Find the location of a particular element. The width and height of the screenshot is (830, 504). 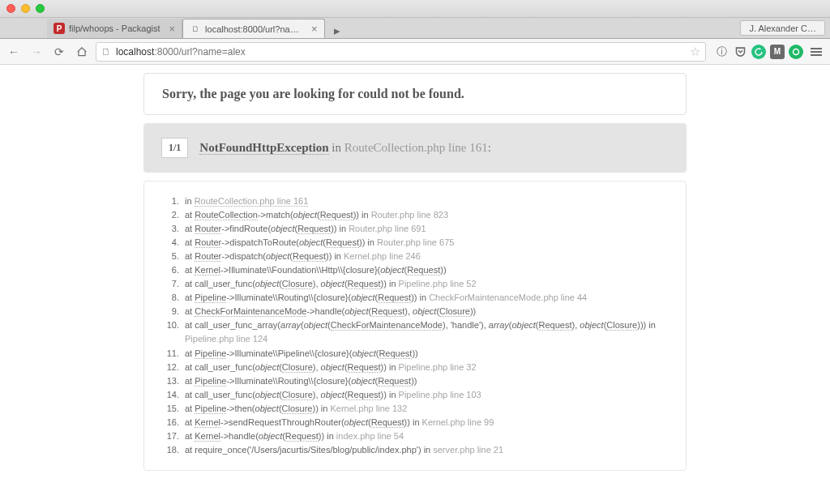

trace-file-link: Pipeline.php line 32 is located at coordinates (438, 367).